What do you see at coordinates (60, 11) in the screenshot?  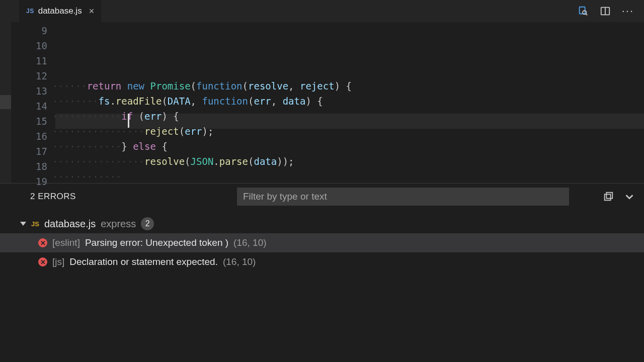 I see `editor-tab: JS database.js ×` at bounding box center [60, 11].